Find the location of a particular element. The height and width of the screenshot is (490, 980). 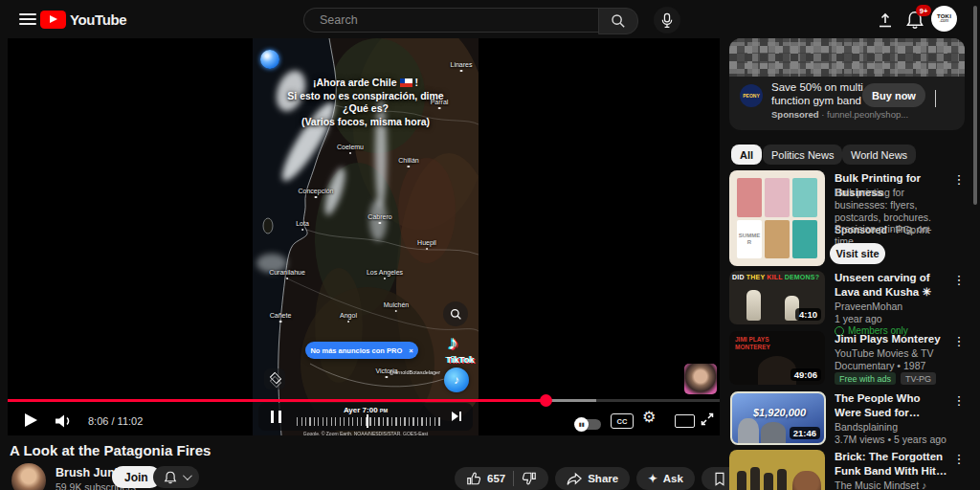

duration-badge: 4:10 is located at coordinates (808, 314).